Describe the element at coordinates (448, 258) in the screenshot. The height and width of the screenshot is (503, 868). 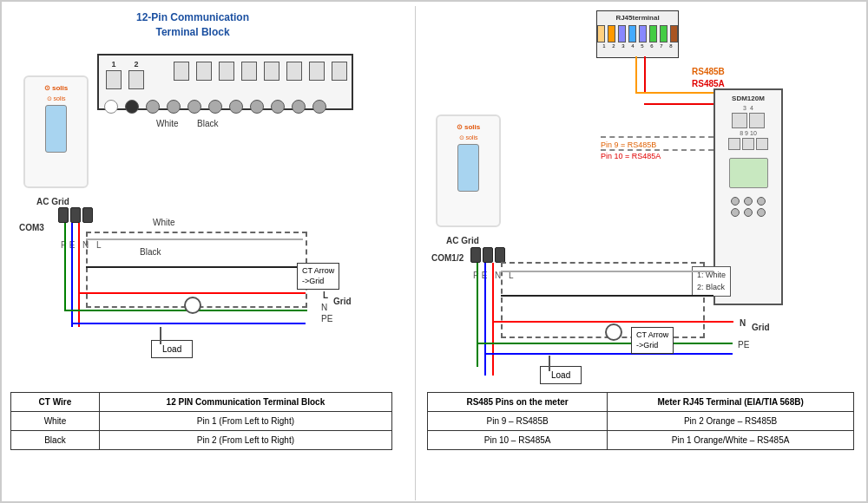
I see `com12-label: COM1/2` at that location.